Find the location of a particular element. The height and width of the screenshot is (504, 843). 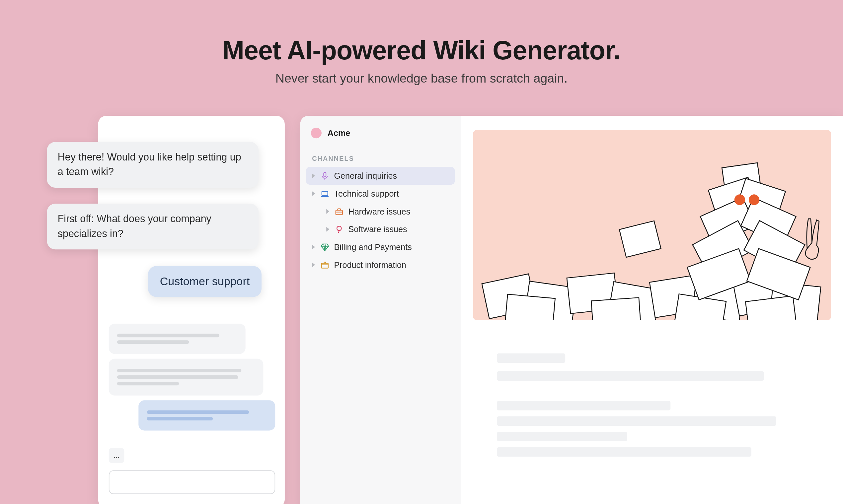

assistant-message: First off: What does your company specia… is located at coordinates (153, 226).